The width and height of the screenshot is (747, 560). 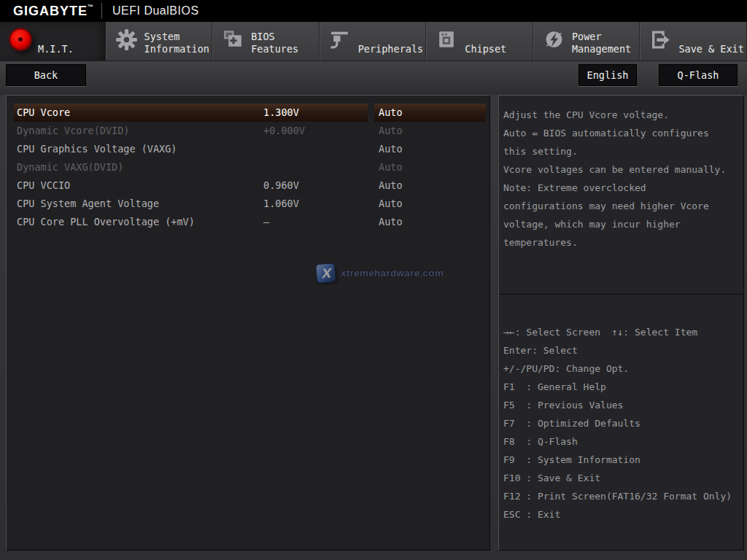 I want to click on setting-name: CPU Graphics Voltage (VAXG), so click(x=96, y=149).